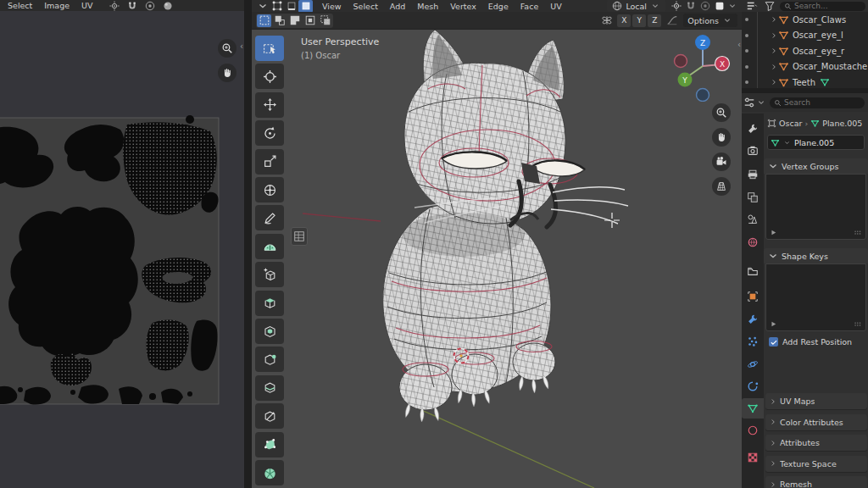 The image size is (868, 488). I want to click on viewport-menu-view: View, so click(332, 7).